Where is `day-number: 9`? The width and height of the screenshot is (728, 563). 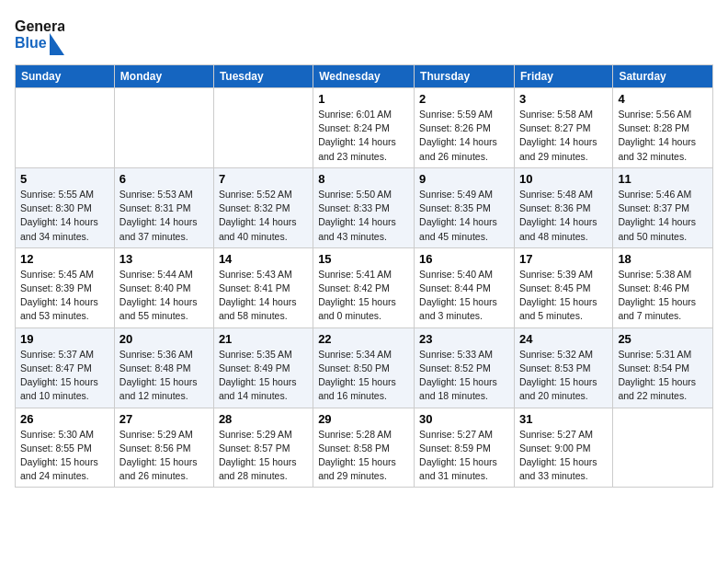
day-number: 9 is located at coordinates (464, 178).